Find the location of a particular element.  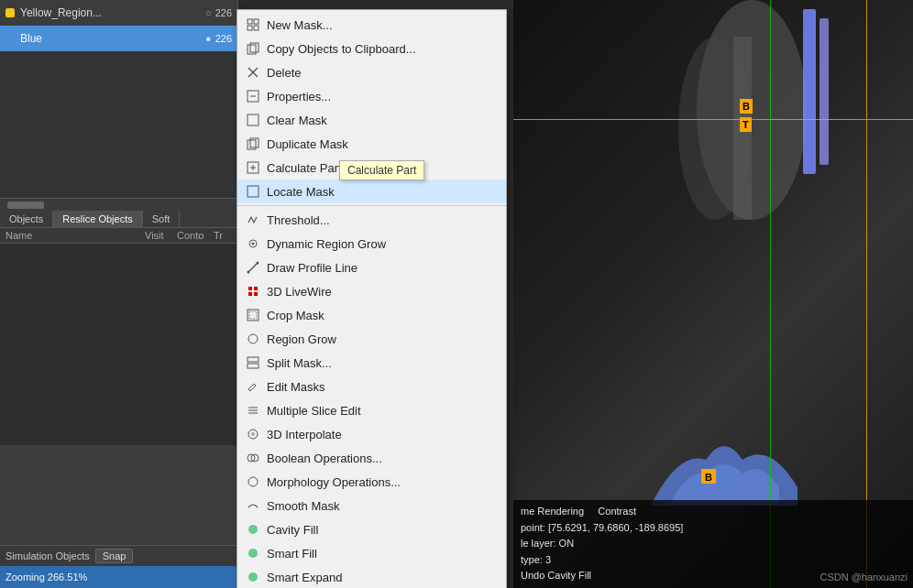

menu-item-smart-fill: Smart Fill is located at coordinates (372, 553).